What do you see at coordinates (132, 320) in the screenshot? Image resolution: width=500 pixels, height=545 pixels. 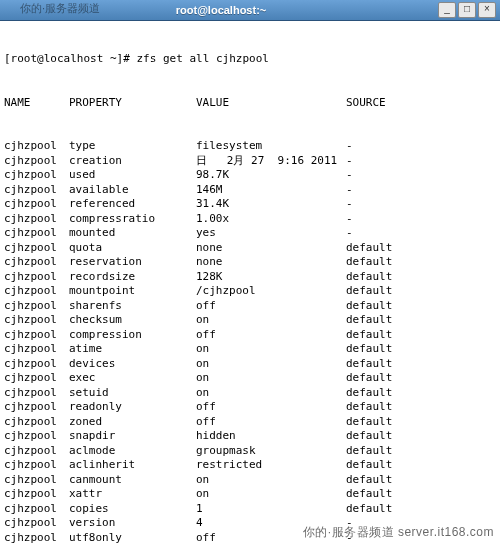 I see `cell-property: checksum` at bounding box center [132, 320].